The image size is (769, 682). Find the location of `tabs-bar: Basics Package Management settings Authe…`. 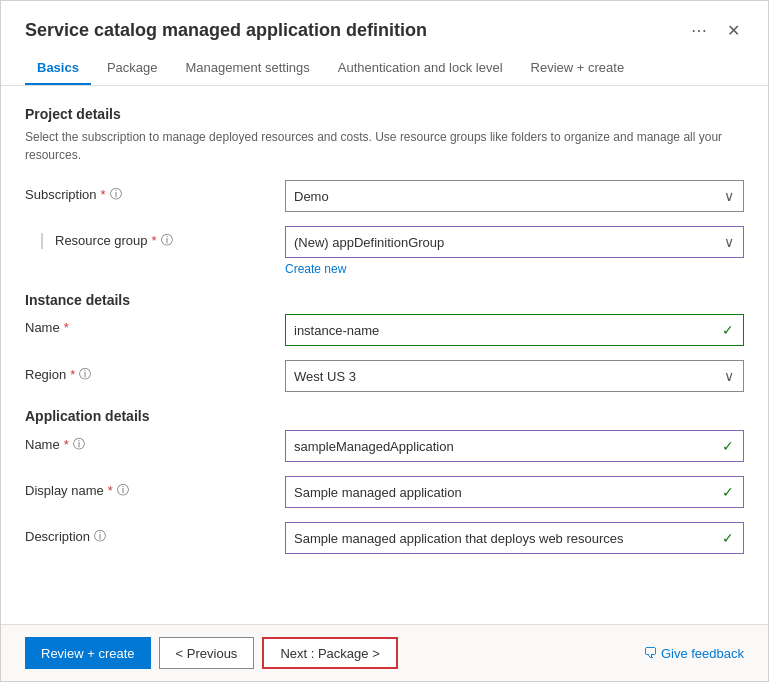

tabs-bar: Basics Package Management settings Authe… is located at coordinates (384, 69).